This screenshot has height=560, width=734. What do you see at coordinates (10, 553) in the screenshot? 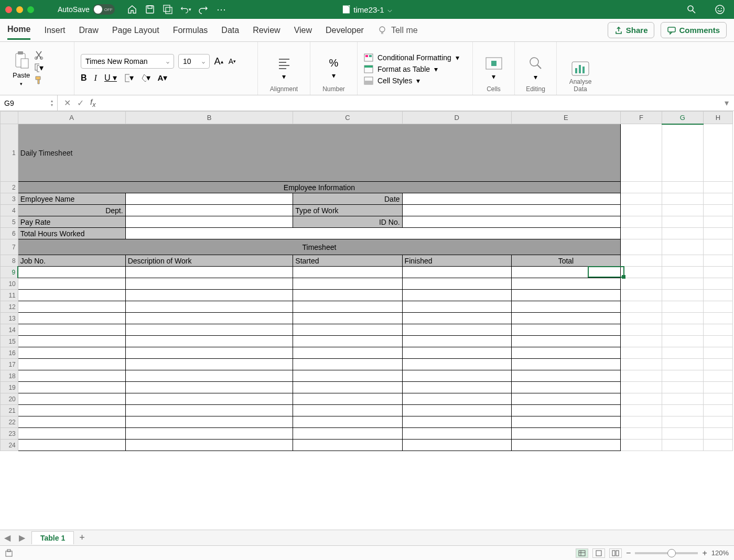
I see `macro-record-icon` at bounding box center [10, 553].